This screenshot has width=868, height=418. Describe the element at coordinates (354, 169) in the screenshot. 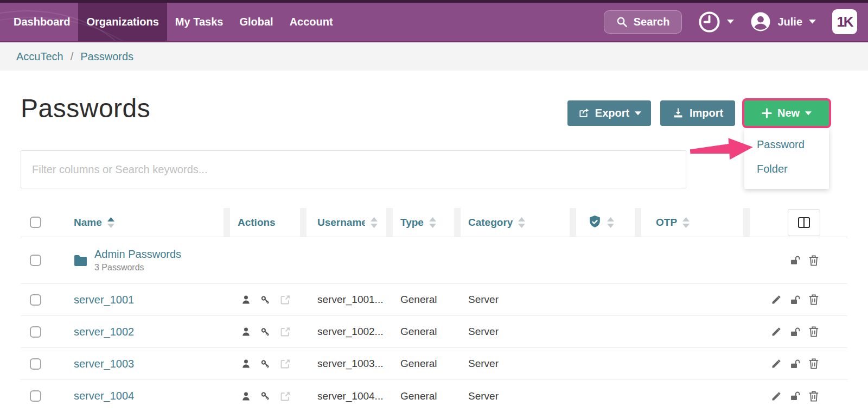

I see `filter-search-input` at that location.